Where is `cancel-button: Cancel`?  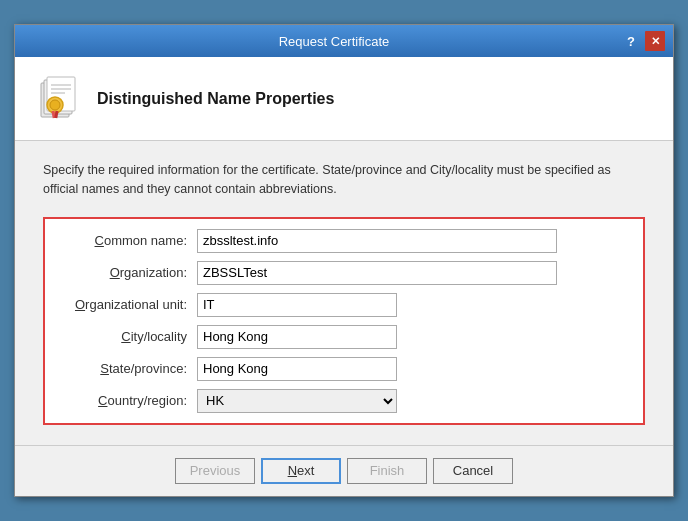
cancel-button: Cancel is located at coordinates (473, 471).